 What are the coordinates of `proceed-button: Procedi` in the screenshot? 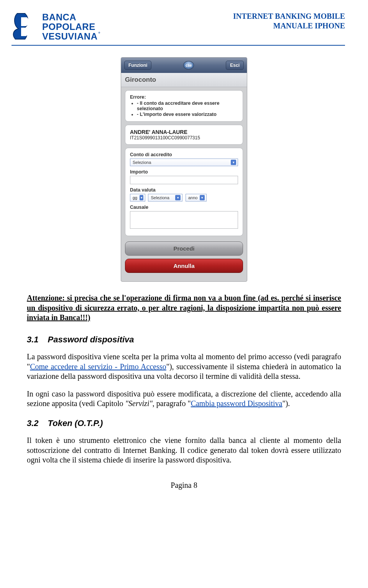 It's located at (184, 249).